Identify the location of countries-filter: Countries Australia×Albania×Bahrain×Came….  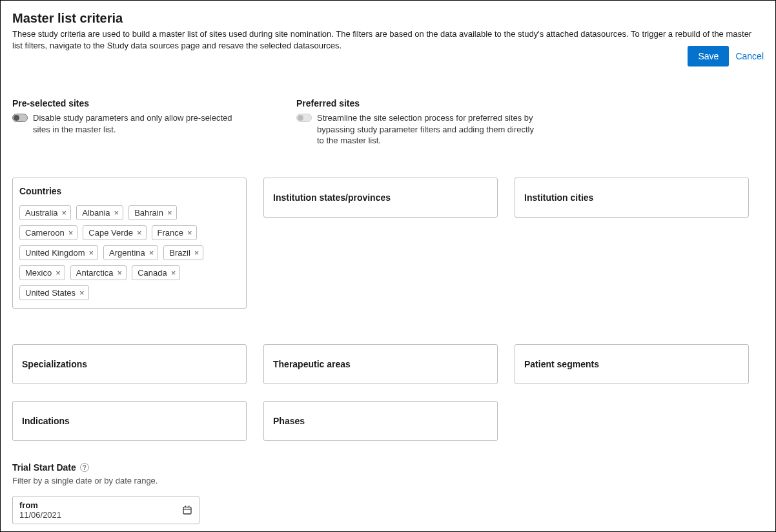
(129, 243).